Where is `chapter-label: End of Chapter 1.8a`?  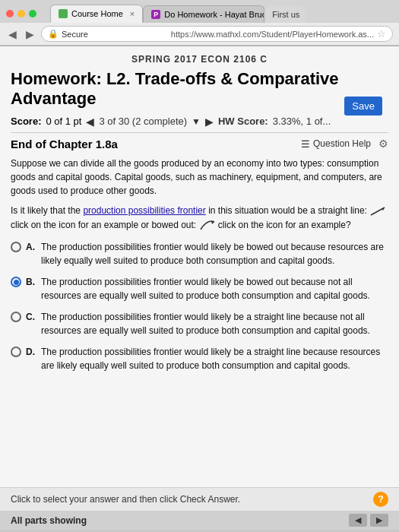
chapter-label: End of Chapter 1.8a is located at coordinates (64, 144).